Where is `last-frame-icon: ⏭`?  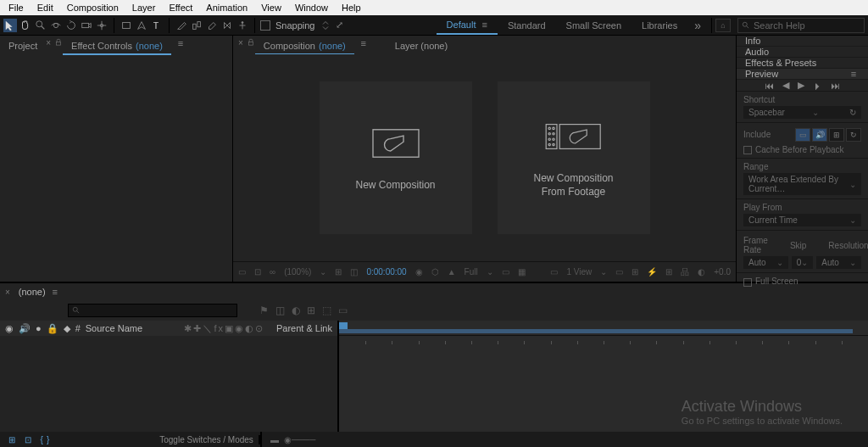 last-frame-icon: ⏭ is located at coordinates (836, 86).